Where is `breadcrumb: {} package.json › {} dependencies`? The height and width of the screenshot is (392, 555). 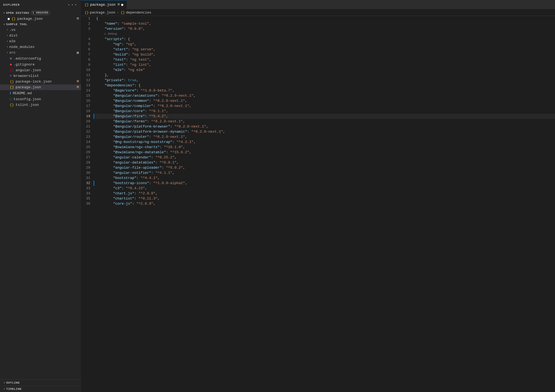
breadcrumb: {} package.json › {} dependencies is located at coordinates (318, 13).